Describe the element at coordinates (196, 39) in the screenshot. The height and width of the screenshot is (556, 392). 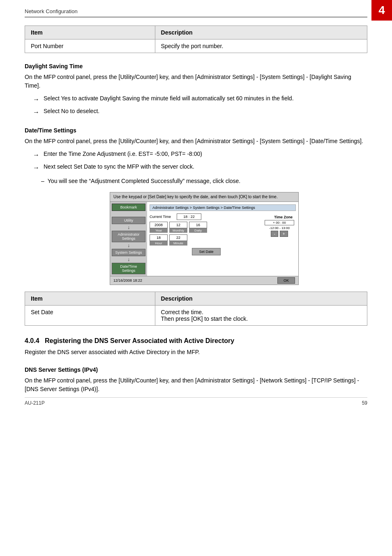
I see `table-port-number: Item Description Port Number Specify the…` at that location.